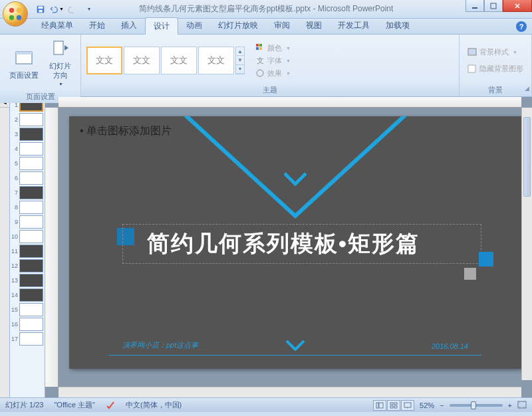 This screenshot has width=532, height=416. What do you see at coordinates (57, 9) in the screenshot?
I see `undo-button: ▼` at bounding box center [57, 9].